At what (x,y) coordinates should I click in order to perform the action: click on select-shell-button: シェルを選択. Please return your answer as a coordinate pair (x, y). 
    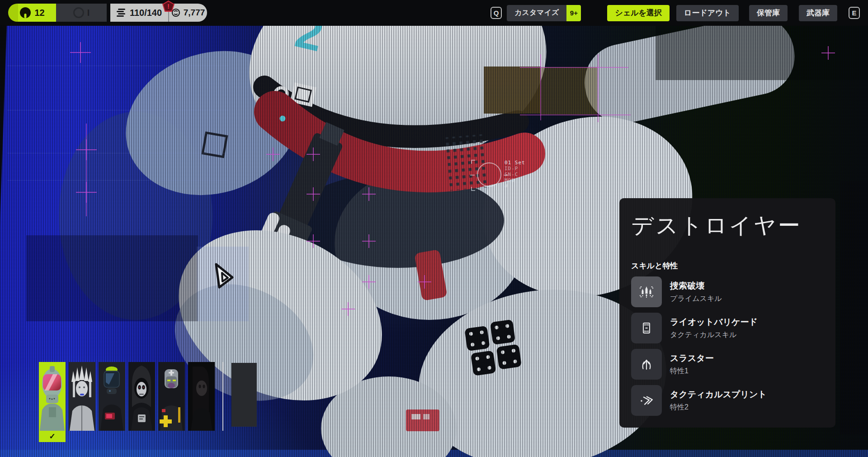
    Looking at the image, I should click on (638, 13).